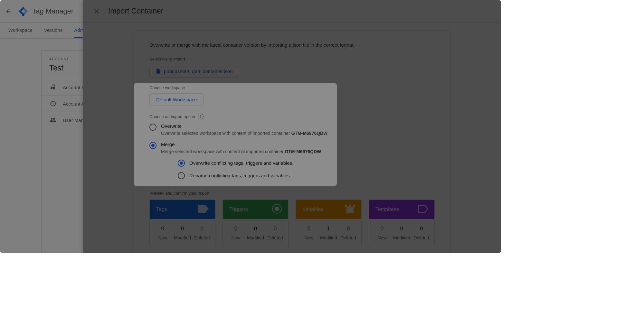 Image resolution: width=644 pixels, height=325 pixels. I want to click on sub-radio-rename-conflicting: Rename conflicting tags, triggers and va…, so click(306, 176).